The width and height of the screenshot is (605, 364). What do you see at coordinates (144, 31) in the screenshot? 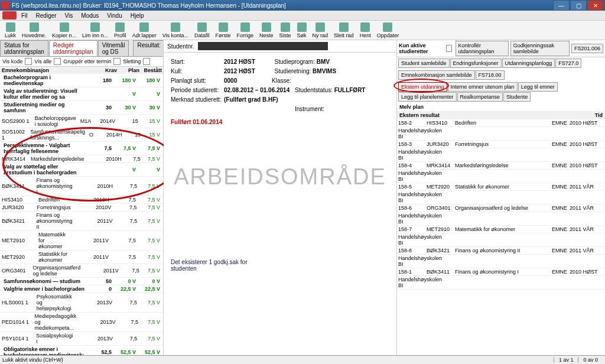
I see `toolbar-adrlapper: Adr.lapper` at bounding box center [144, 31].